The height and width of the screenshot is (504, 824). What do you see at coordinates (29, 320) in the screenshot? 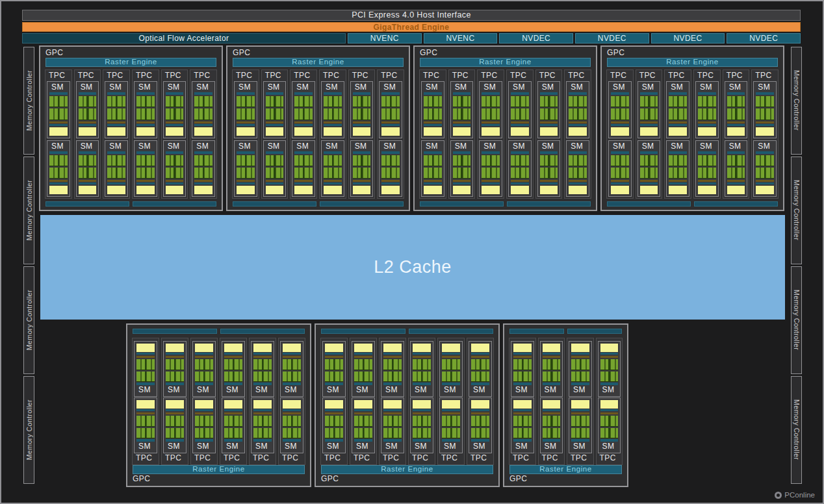
I see `memory-controller-label: Memory Controller` at bounding box center [29, 320].